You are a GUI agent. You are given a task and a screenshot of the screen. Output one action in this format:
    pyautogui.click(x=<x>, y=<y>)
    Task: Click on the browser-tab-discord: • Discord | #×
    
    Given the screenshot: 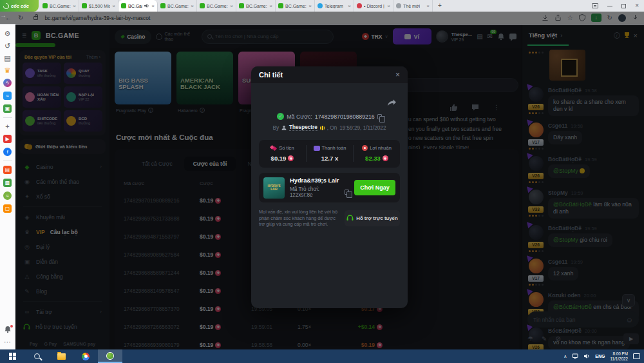 What is the action you would take?
    pyautogui.click(x=374, y=6)
    